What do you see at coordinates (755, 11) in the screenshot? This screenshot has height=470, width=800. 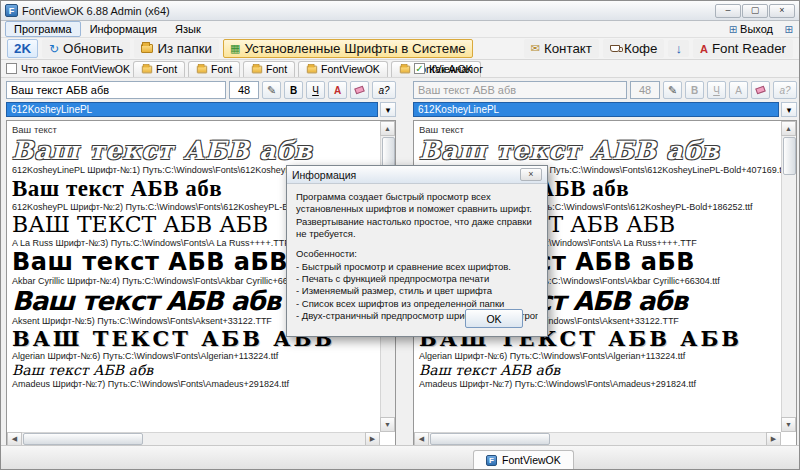 I see `maximize-button: ▢` at bounding box center [755, 11].